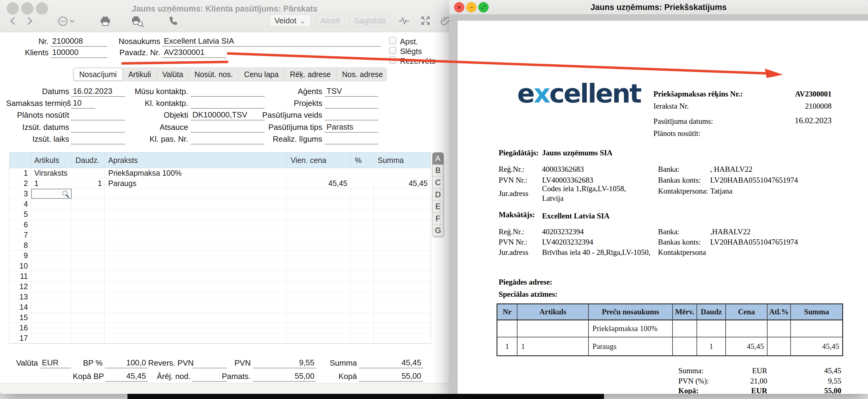 The width and height of the screenshot is (868, 399). What do you see at coordinates (220, 256) in the screenshot?
I see `table-row: 9` at bounding box center [220, 256].